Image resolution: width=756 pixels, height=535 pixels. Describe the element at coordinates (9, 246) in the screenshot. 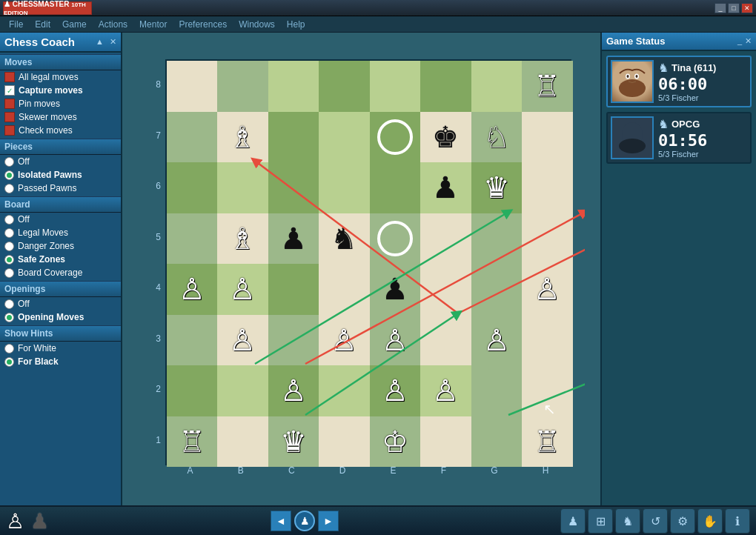

I see `danger-zones-radio` at that location.